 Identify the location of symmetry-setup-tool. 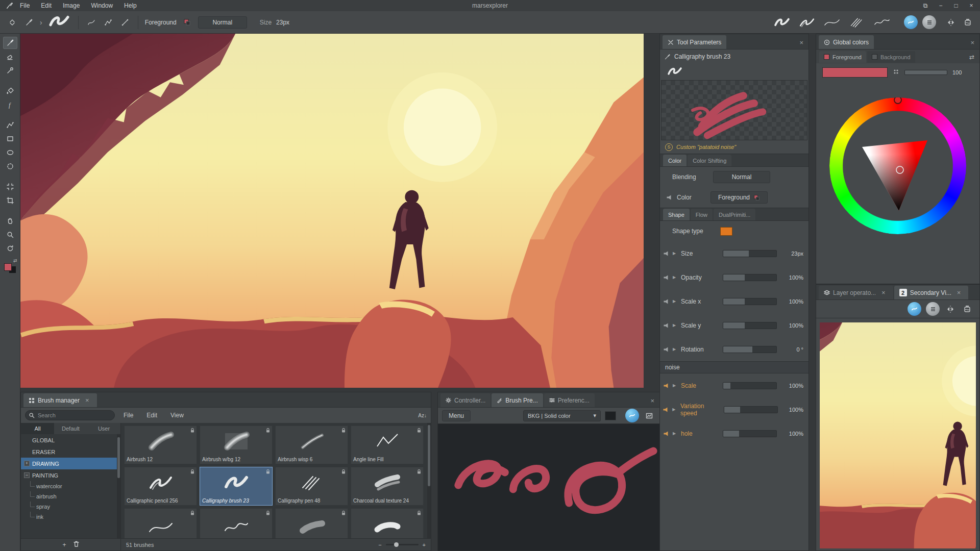
(10, 166).